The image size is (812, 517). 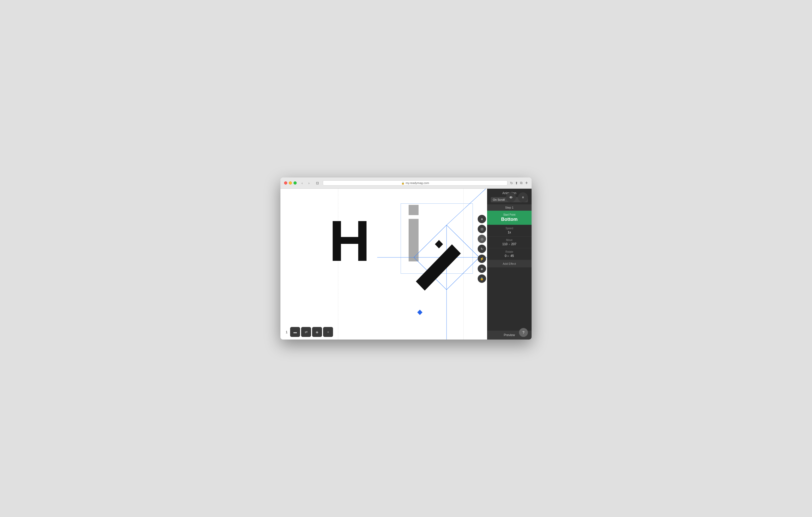 What do you see at coordinates (437, 239) in the screenshot?
I see `selection-box` at bounding box center [437, 239].